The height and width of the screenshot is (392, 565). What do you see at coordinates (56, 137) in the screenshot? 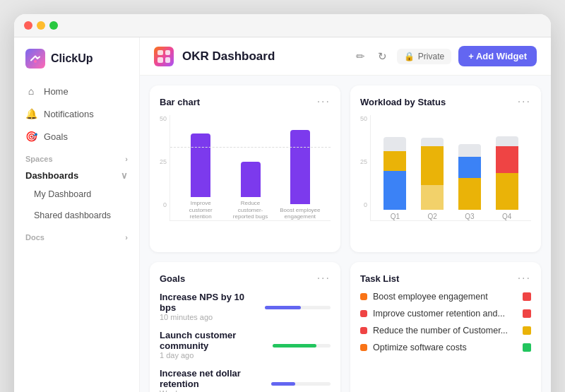
I see `sidebar-item-goals-label: Goals` at bounding box center [56, 137].